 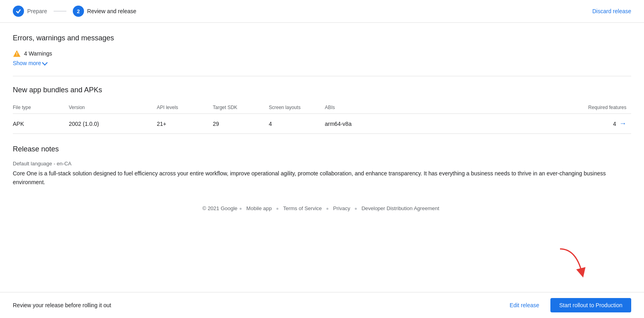 I want to click on table-row: APK 2002 (1.0.0) 21+ 29 4 arm64-v8a 4 →, so click(x=322, y=124).